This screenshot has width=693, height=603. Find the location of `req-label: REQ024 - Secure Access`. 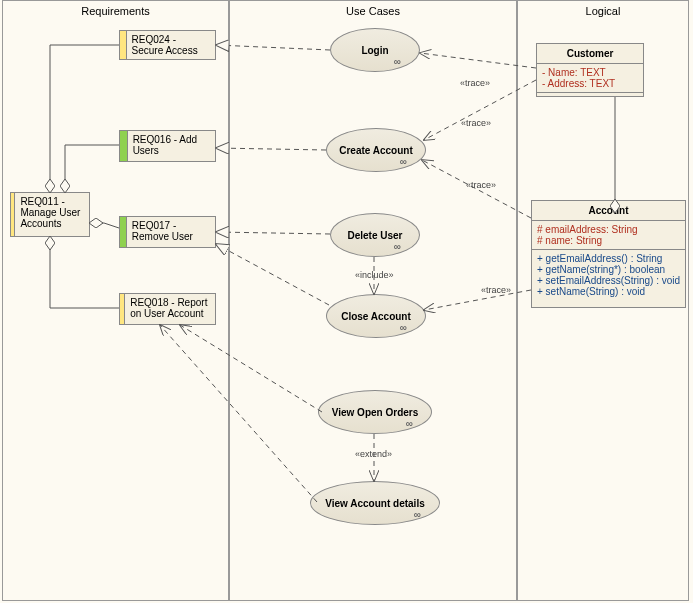

req-label: REQ024 - Secure Access is located at coordinates (171, 45).